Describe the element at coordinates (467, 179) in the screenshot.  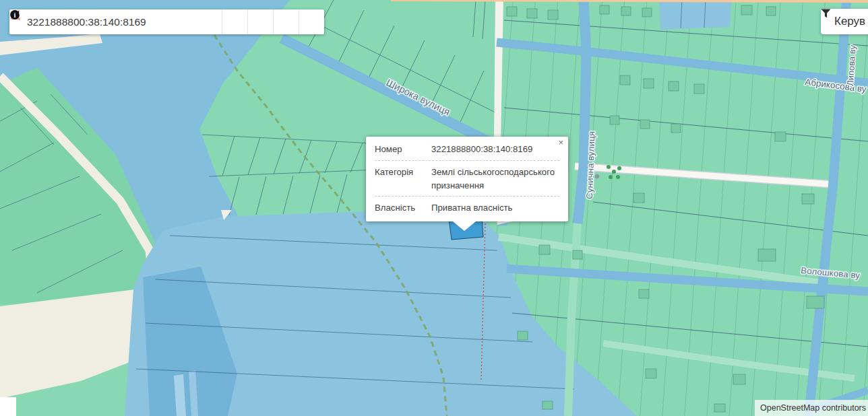
I see `parcel-info-popup: × Номер 3221888800:38:140:8169 Категорія…` at that location.